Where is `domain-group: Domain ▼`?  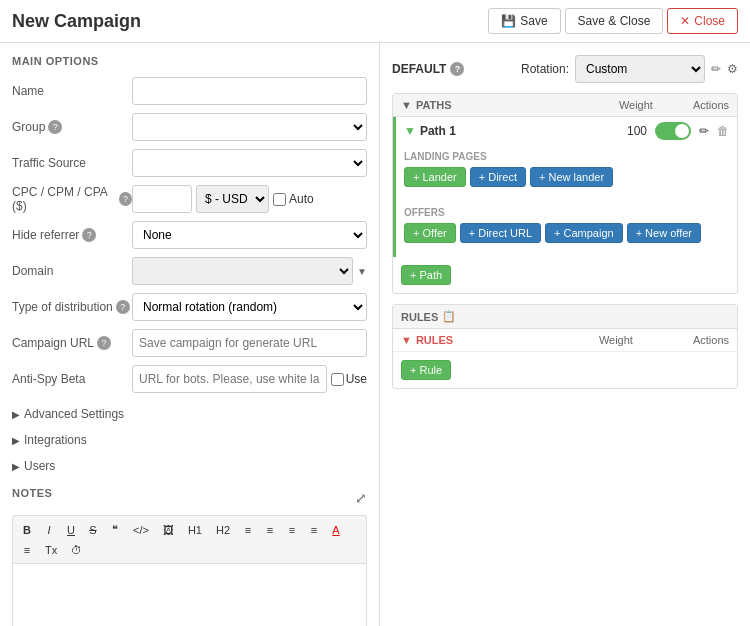
domain-group: Domain ▼ is located at coordinates (190, 271).